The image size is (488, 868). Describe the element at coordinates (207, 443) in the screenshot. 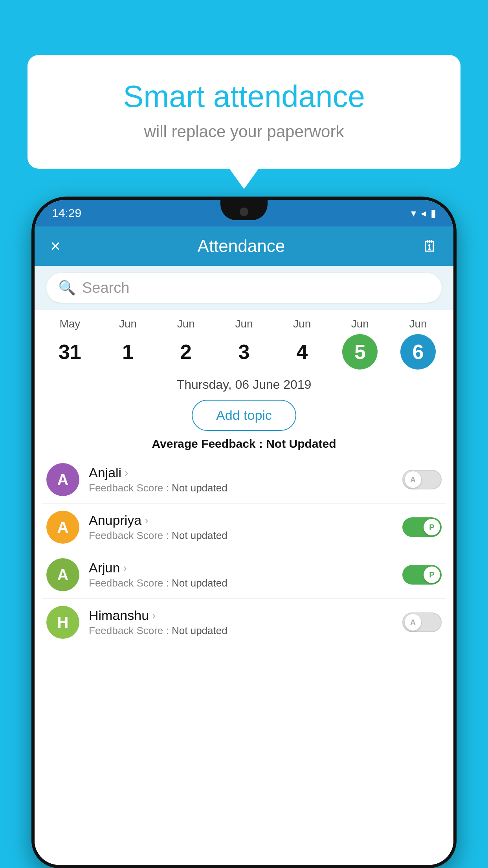

I see `avg-feedback-label: Average Feedback :` at that location.